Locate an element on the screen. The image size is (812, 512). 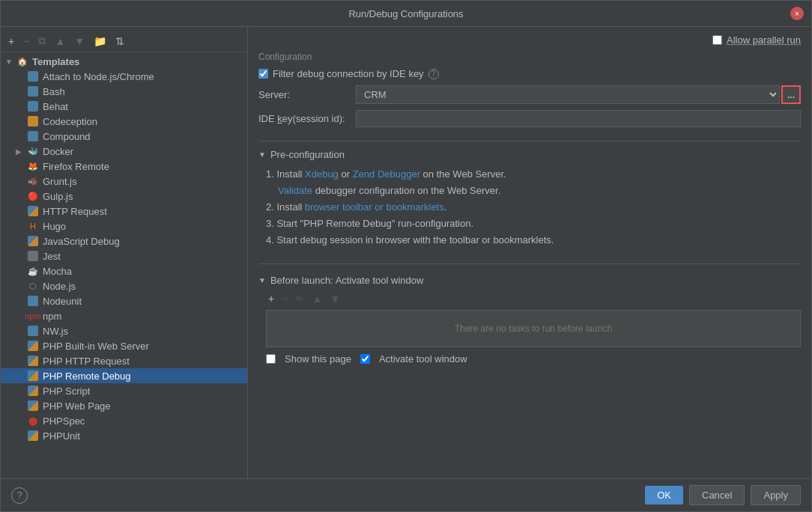
templates-icon: 🏠 is located at coordinates (22, 61).